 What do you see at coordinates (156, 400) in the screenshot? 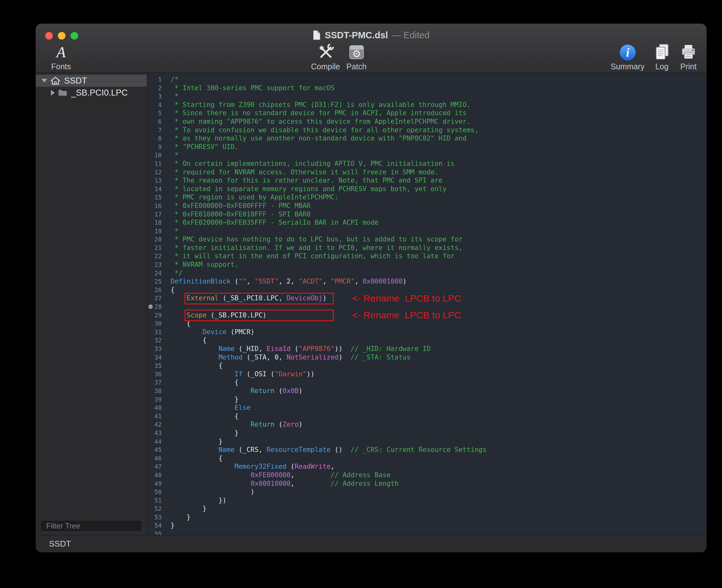
I see `line-number: 39` at bounding box center [156, 400].